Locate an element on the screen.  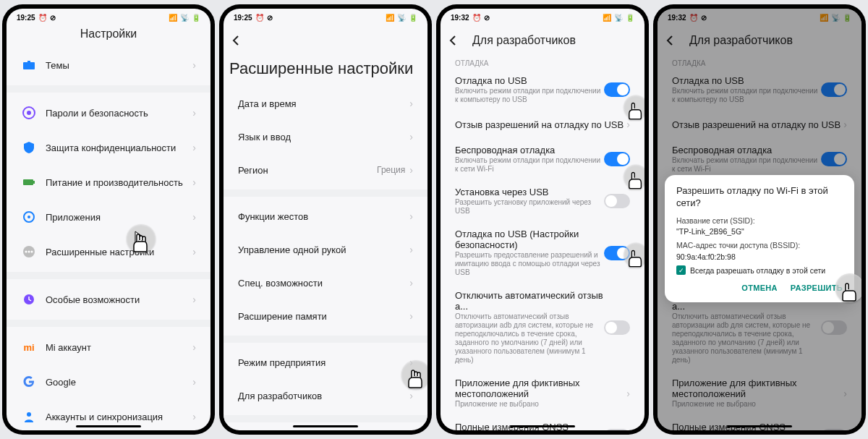
toggle-auto-revoke is located at coordinates (617, 328).